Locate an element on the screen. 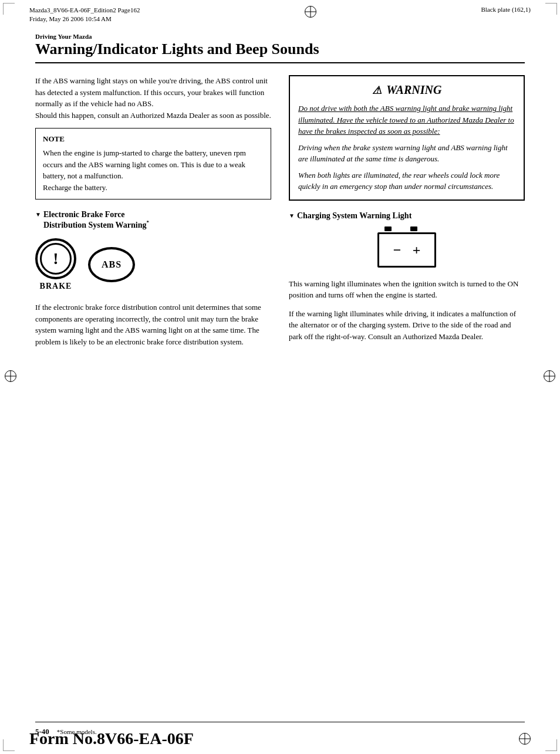 The width and height of the screenshot is (560, 754). heading-asterisk: * is located at coordinates (148, 222).